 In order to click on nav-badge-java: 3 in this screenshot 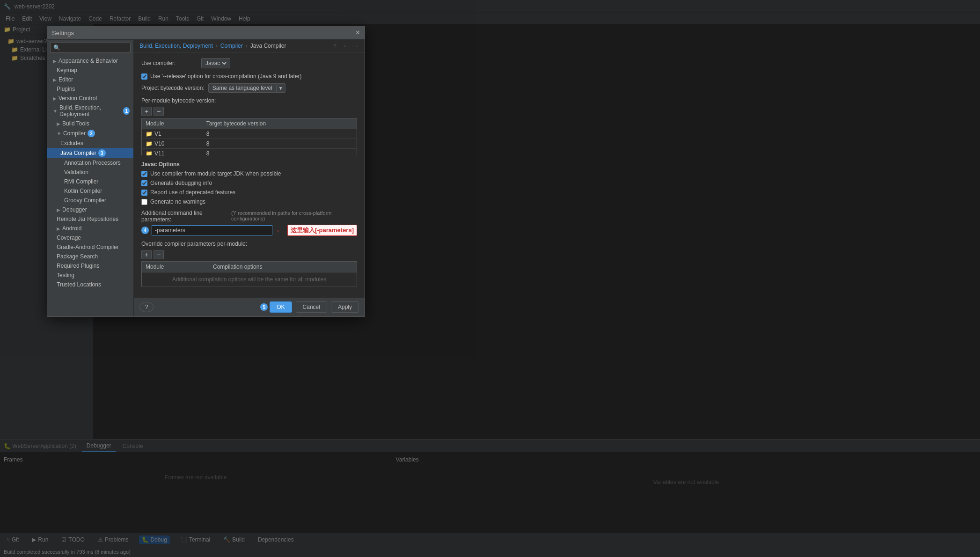, I will do `click(102, 153)`.